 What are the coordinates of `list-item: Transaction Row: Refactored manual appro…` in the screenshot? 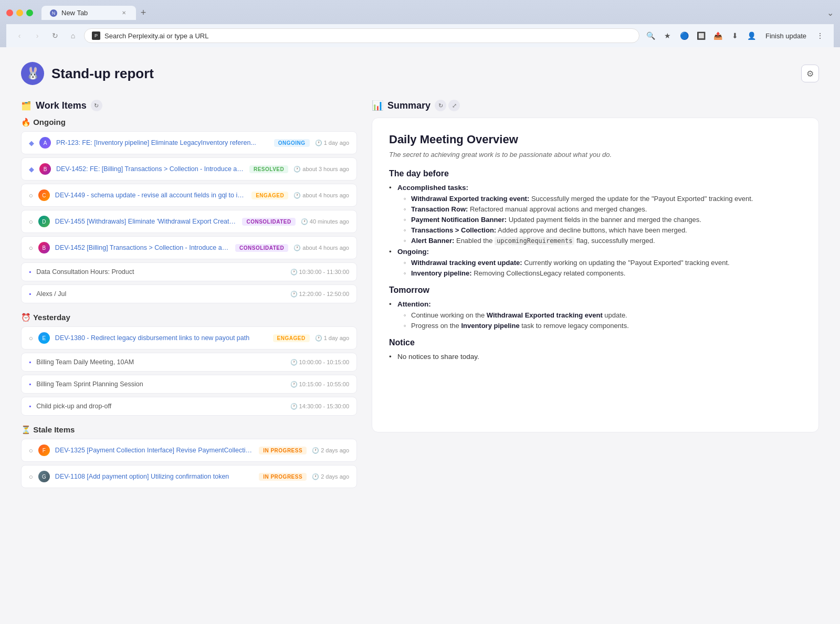 It's located at (603, 209).